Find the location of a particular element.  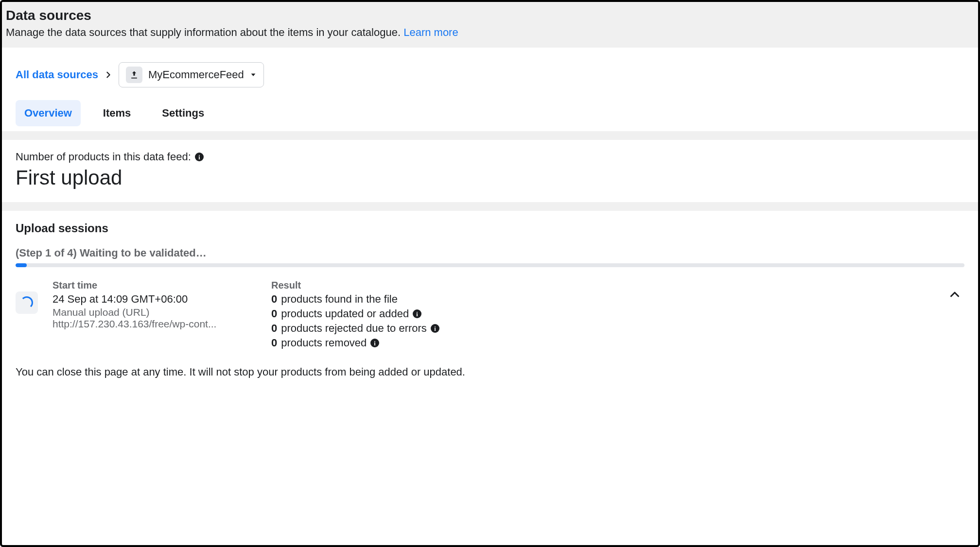

breadcrumb: All data sources MyEcommerceFeed is located at coordinates (490, 75).